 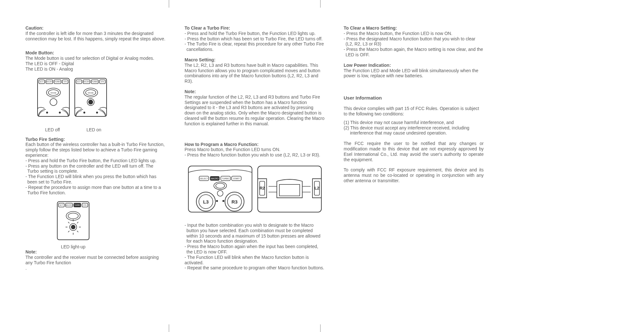 I want to click on mode-body-1: The Mode button is used for selection of…, so click(x=95, y=59).